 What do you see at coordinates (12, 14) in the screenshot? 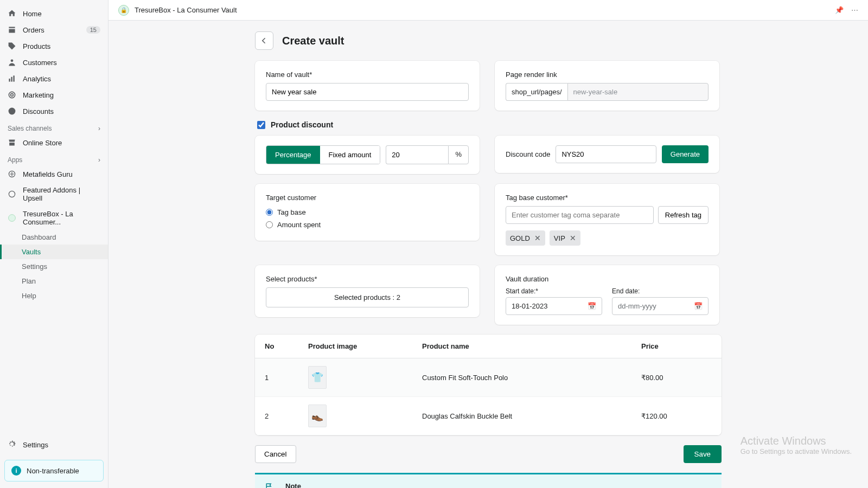
I see `home-icon` at bounding box center [12, 14].